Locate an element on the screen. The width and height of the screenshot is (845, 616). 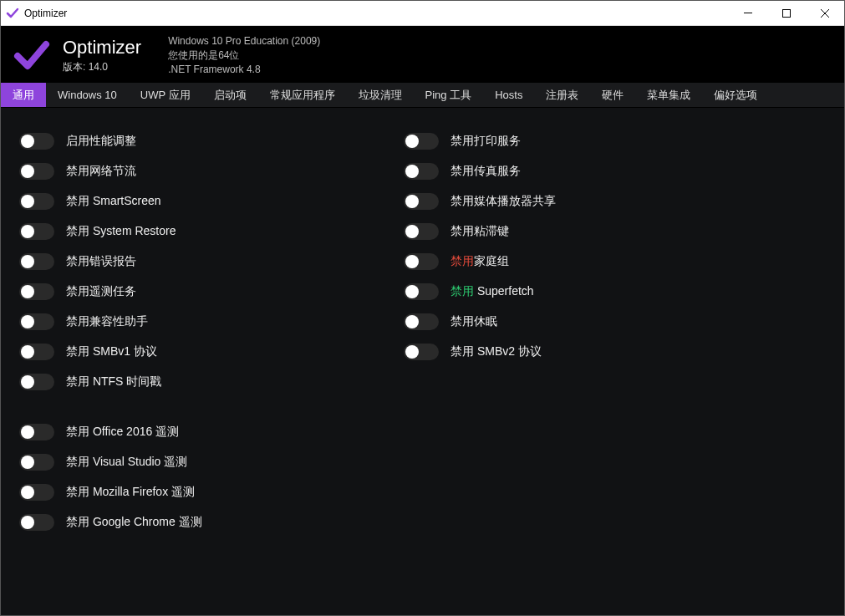
app-checkmark-icon is located at coordinates (13, 13).